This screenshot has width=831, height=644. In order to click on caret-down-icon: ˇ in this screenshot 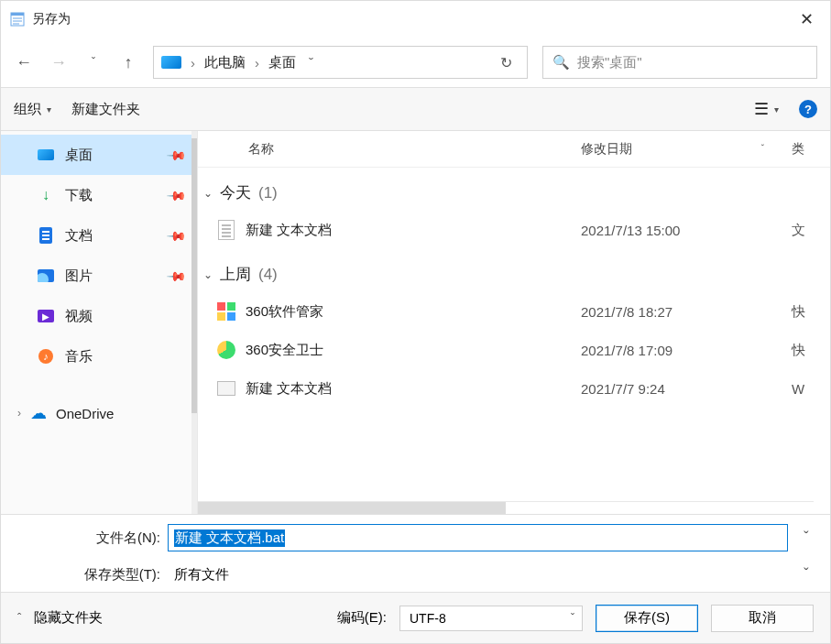, I will do `click(573, 618)`.